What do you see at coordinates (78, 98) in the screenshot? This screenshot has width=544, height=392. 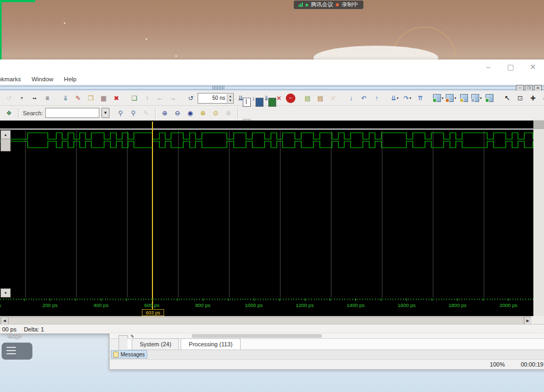 I see `edit-doc-icon: ✎` at bounding box center [78, 98].